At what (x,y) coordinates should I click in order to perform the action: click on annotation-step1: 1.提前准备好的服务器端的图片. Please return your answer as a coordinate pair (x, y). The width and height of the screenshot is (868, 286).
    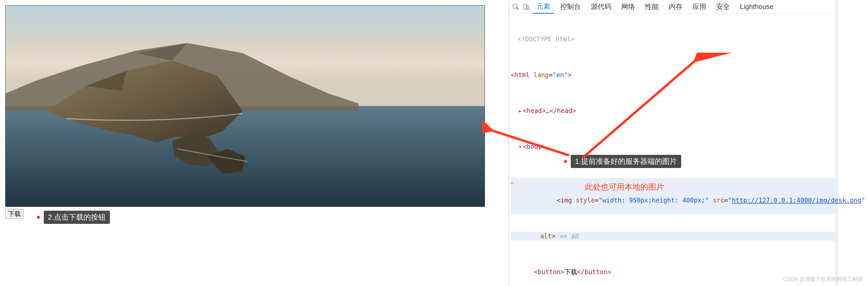
    Looking at the image, I should click on (623, 162).